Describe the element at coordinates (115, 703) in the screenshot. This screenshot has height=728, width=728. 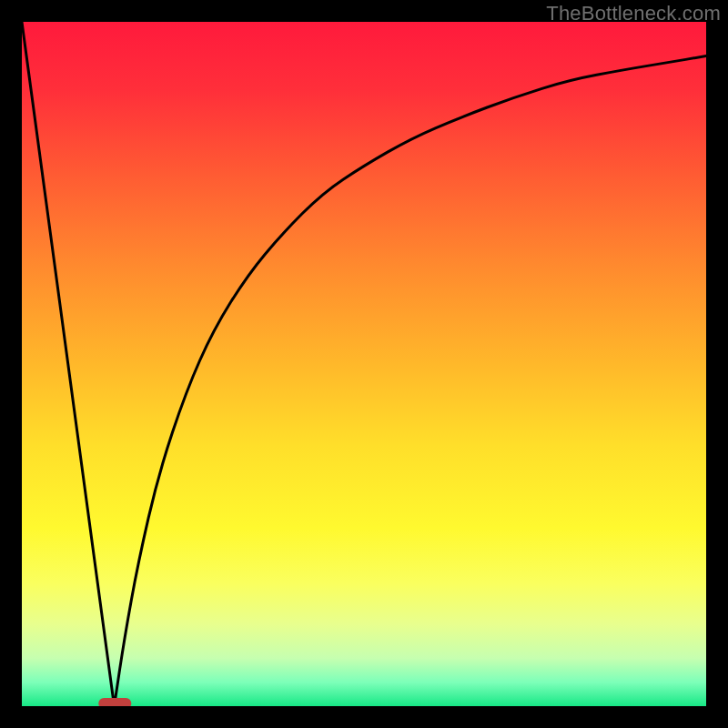
I see `notch-marker` at that location.